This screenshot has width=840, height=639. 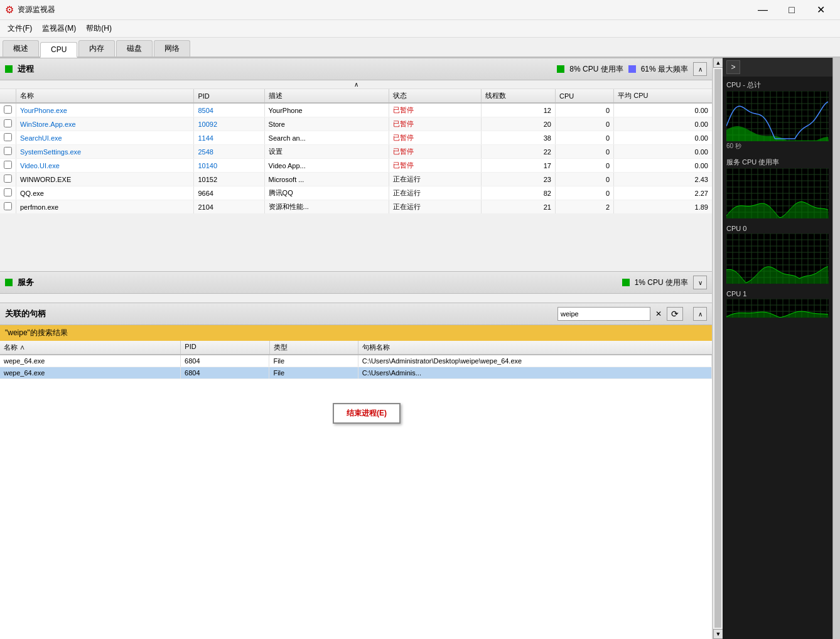 What do you see at coordinates (535, 361) in the screenshot?
I see `handle-path: C:\Users\Administrator\Desktop\weipe\wep…` at bounding box center [535, 361].